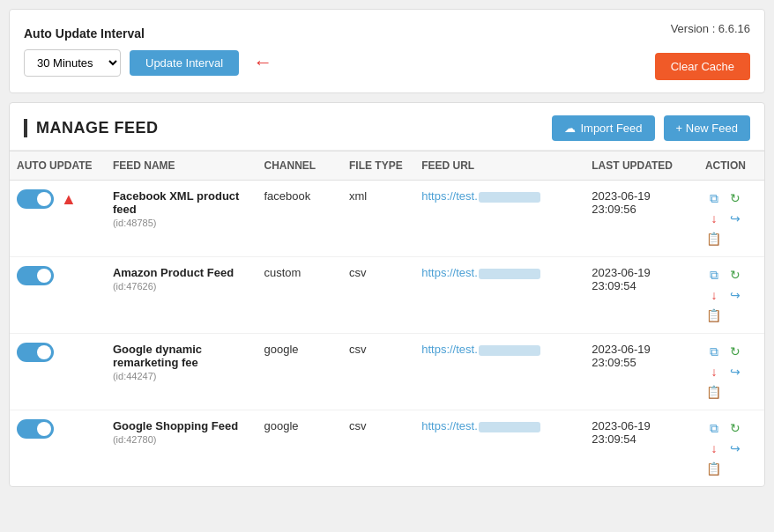 The width and height of the screenshot is (774, 532). What do you see at coordinates (387, 296) in the screenshot?
I see `table-row: Amazon Product Feed(id:47626)customcsvht…` at bounding box center [387, 296].